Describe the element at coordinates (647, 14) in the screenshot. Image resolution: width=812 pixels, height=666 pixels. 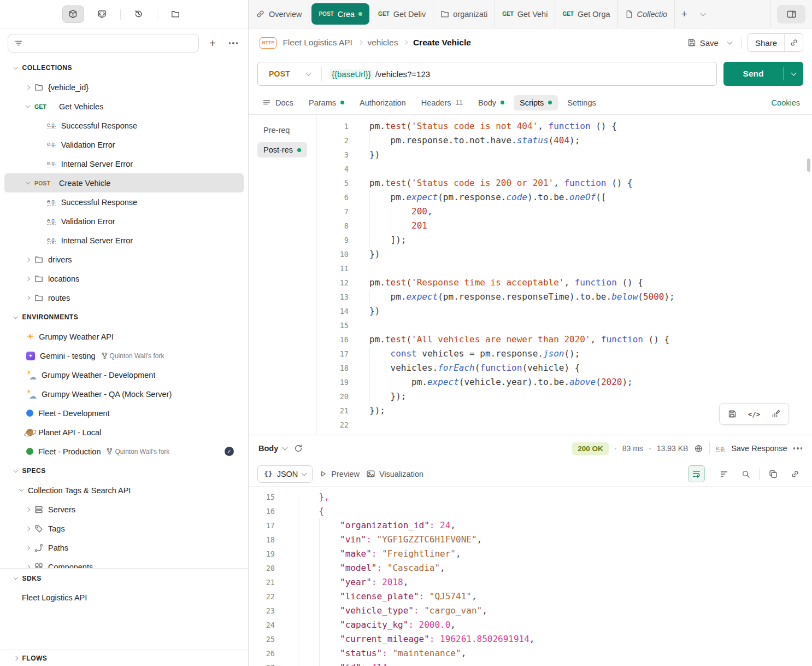
I see `tab-collectio: Collectio` at that location.